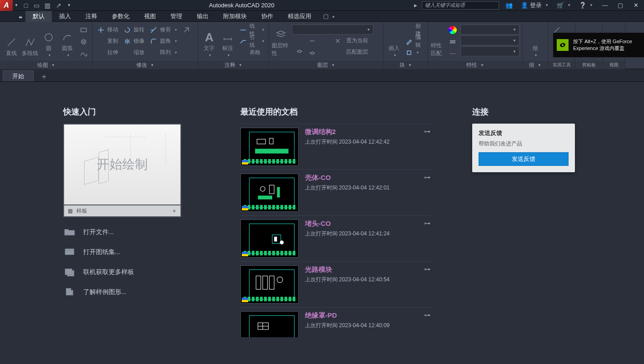 The image size is (644, 364). Describe the element at coordinates (524, 159) in the screenshot. I see `feedback-button: 发送反馈` at that location.